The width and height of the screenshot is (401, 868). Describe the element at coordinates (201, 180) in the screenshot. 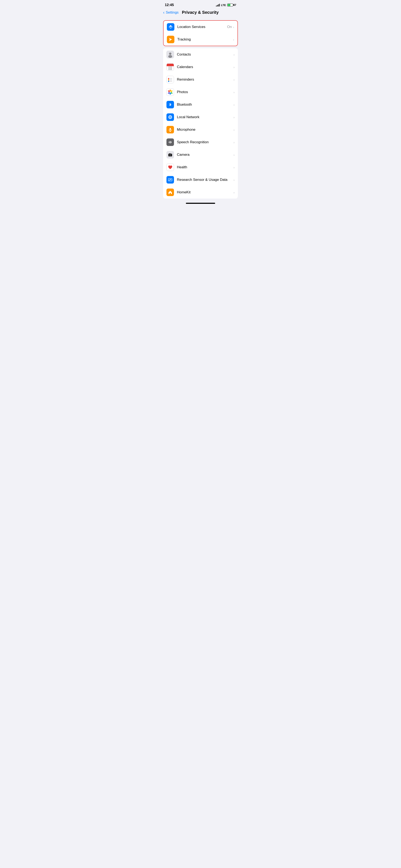

I see `research-sensor-item: Research Sensor & Usage Data ›` at that location.